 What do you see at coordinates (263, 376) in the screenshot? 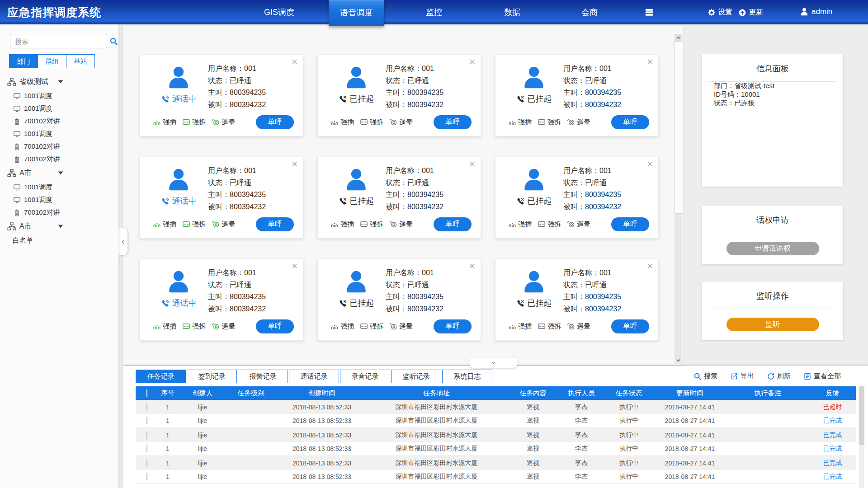
I see `record-tab: 报警记录` at bounding box center [263, 376].